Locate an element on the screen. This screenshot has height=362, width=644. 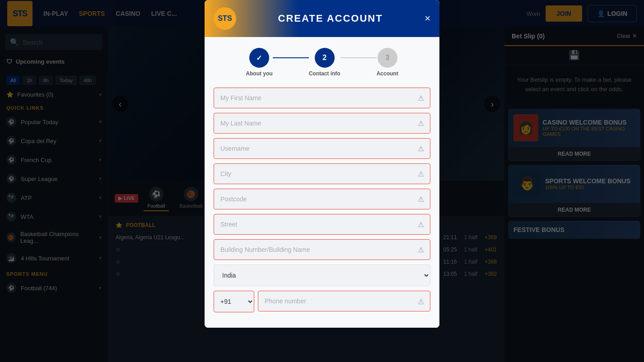
phone-code-select: +91 +1 +44 +33 +49 is located at coordinates (234, 302).